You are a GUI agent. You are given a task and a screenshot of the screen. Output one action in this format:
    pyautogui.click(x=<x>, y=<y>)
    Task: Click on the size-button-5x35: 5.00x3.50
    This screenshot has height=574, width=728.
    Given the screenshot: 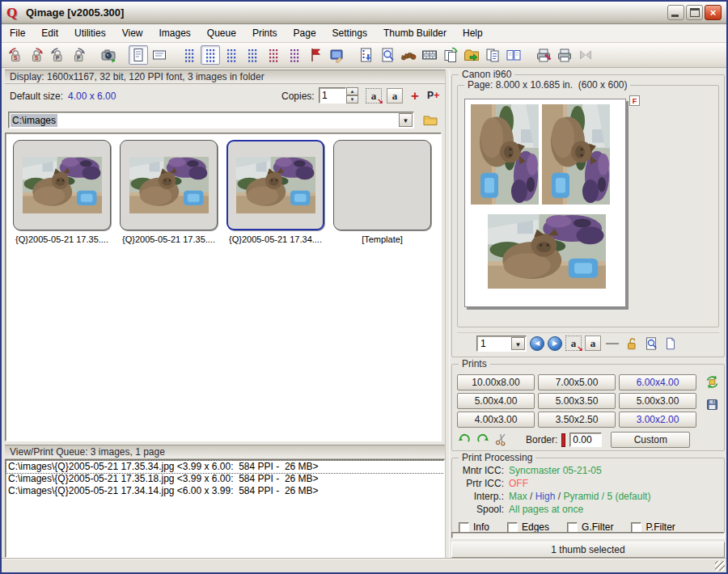 What is the action you would take?
    pyautogui.click(x=577, y=401)
    